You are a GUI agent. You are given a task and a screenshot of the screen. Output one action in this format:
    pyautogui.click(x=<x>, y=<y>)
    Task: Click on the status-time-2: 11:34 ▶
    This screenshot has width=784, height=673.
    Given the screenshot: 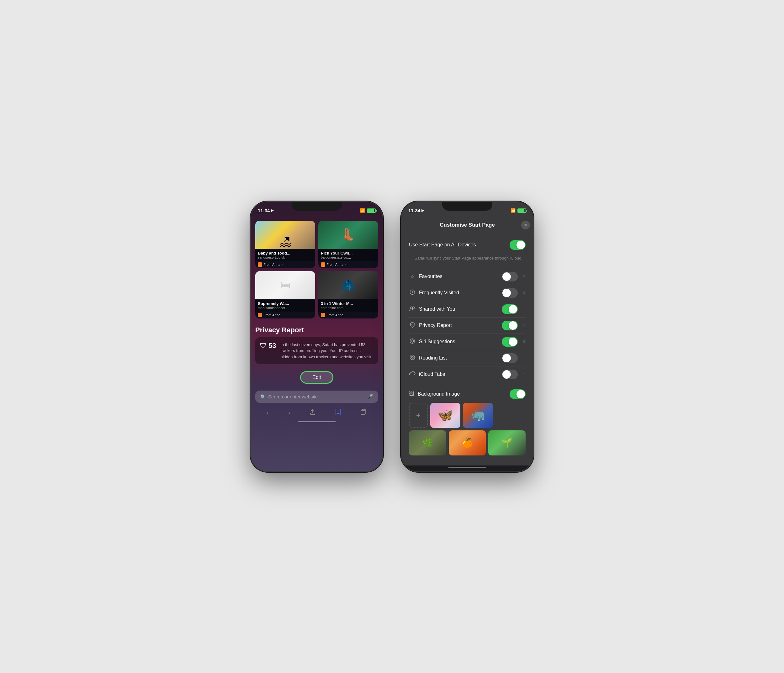 What is the action you would take?
    pyautogui.click(x=416, y=210)
    